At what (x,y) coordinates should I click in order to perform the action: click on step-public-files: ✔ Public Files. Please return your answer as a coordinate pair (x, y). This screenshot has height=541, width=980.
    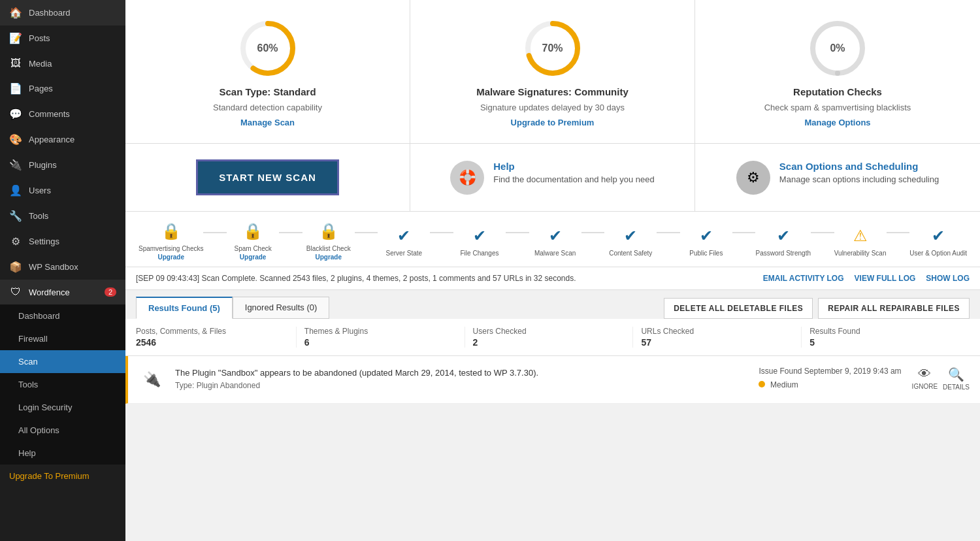
    Looking at the image, I should click on (706, 242).